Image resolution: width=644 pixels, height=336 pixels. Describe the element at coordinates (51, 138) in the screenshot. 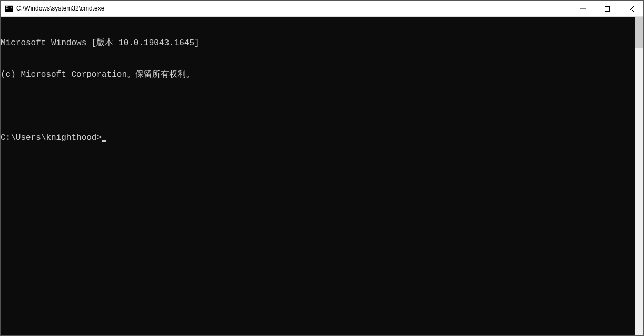

I see `console-prompt: C:\Users\knighthood>` at that location.